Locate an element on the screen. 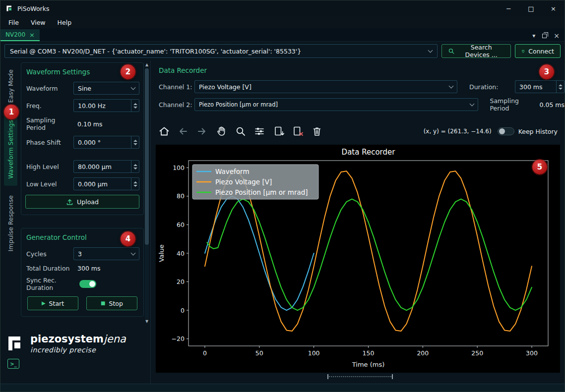  tab-close-icon: × is located at coordinates (32, 35).